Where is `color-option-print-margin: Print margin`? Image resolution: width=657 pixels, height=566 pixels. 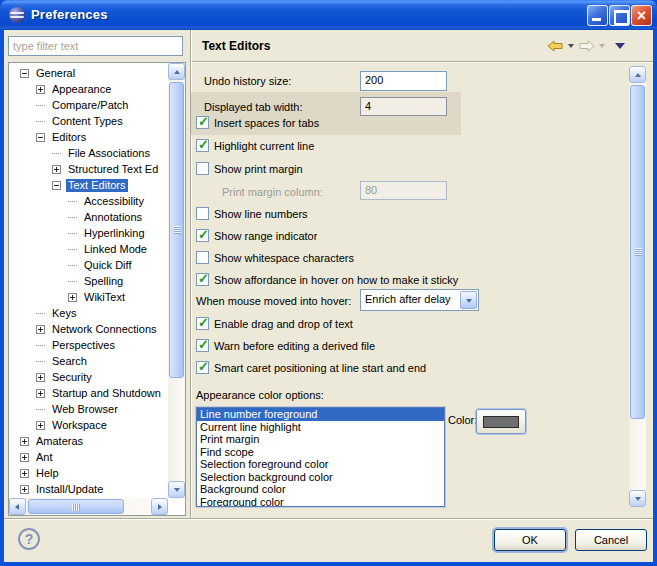 color-option-print-margin: Print margin is located at coordinates (320, 440).